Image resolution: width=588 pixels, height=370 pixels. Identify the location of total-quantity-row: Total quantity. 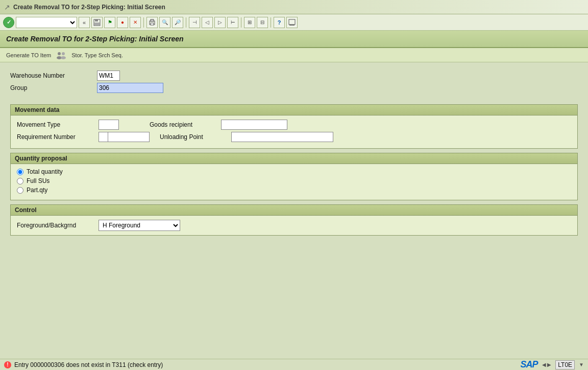
(294, 172).